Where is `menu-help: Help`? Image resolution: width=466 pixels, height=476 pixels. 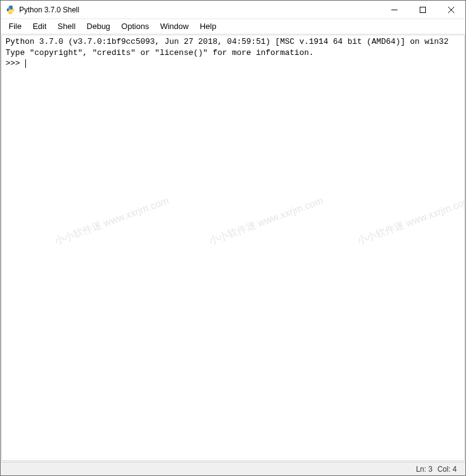 menu-help: Help is located at coordinates (209, 26).